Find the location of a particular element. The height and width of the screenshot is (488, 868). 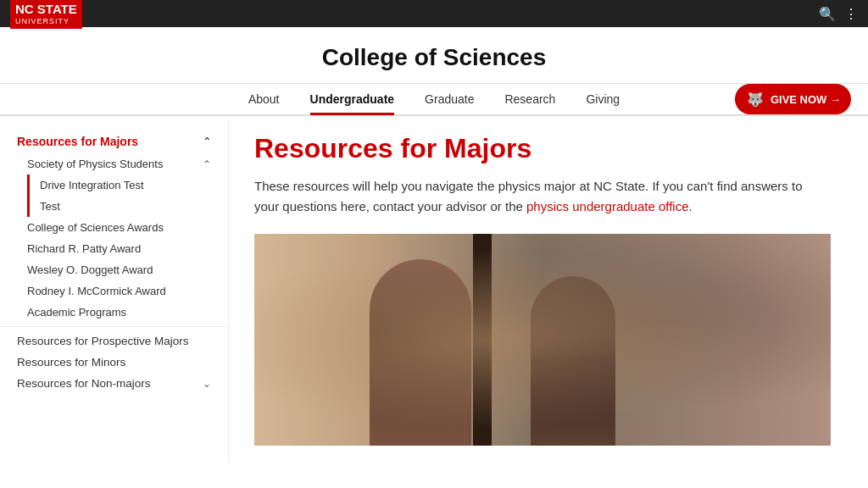

site-header: College of Sciences is located at coordinates (434, 56).